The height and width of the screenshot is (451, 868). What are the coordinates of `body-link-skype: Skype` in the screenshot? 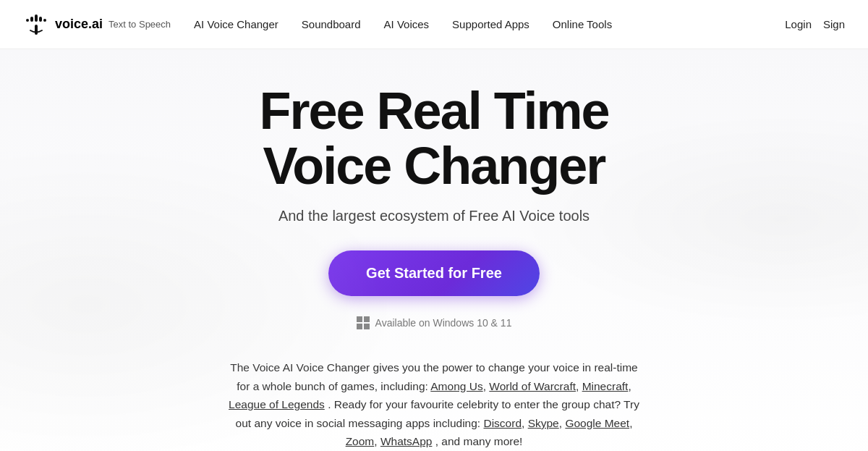 It's located at (544, 423).